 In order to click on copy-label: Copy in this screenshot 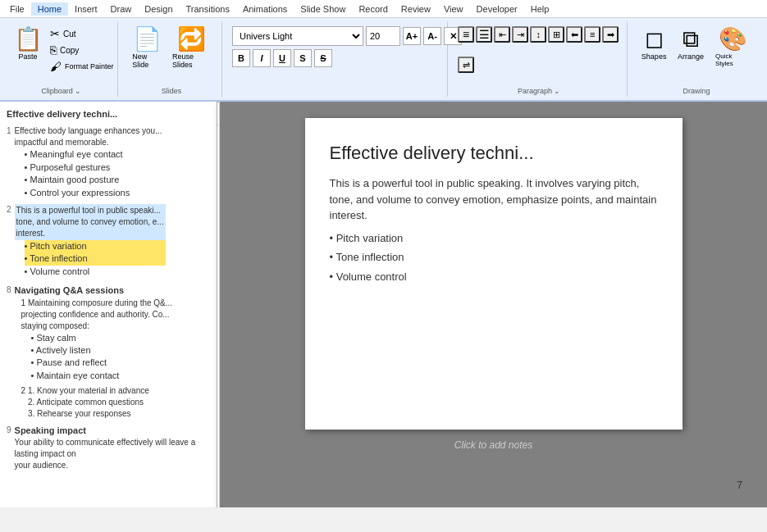, I will do `click(69, 51)`.